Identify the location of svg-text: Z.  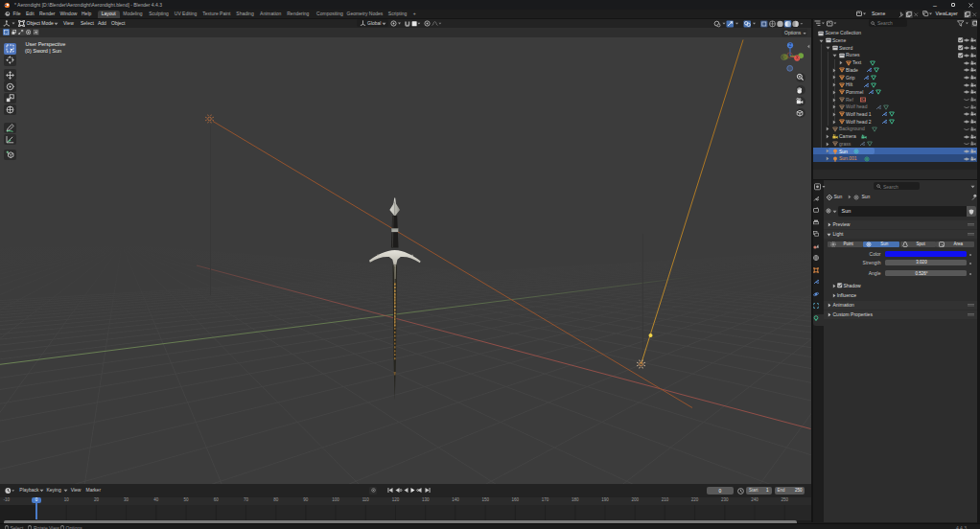
(790, 46).